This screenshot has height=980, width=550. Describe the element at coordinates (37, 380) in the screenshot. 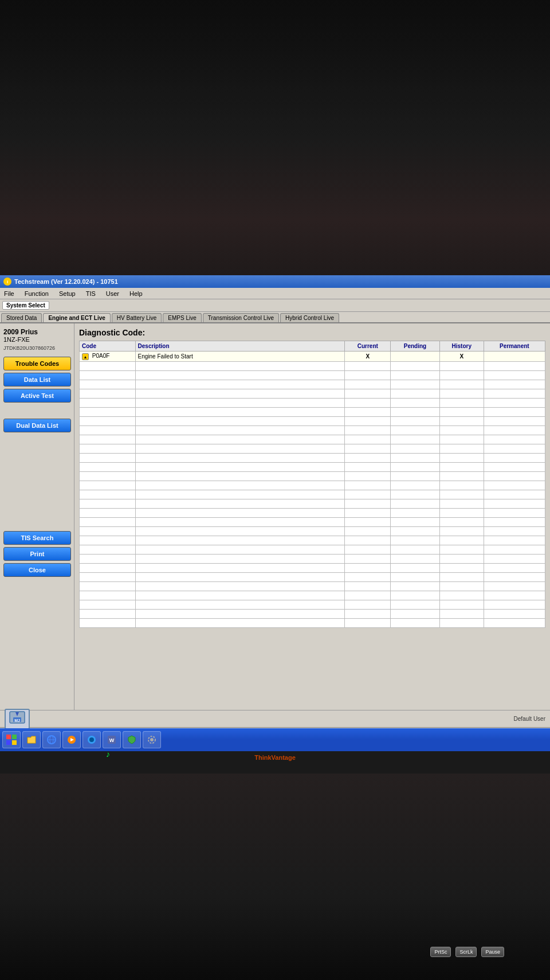

I see `data-list-button: Data List` at that location.